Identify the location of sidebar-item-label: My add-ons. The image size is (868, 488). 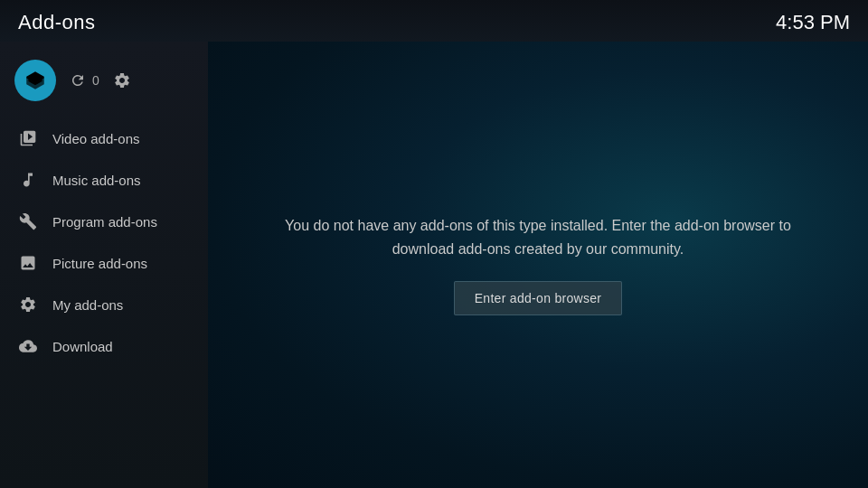
(88, 305).